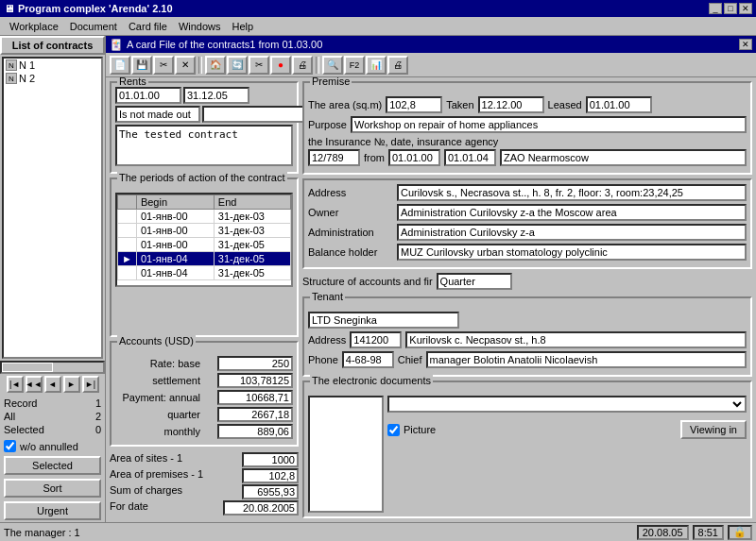 The image size is (756, 541). What do you see at coordinates (34, 26) in the screenshot?
I see `menu-workplace: Workplace` at bounding box center [34, 26].